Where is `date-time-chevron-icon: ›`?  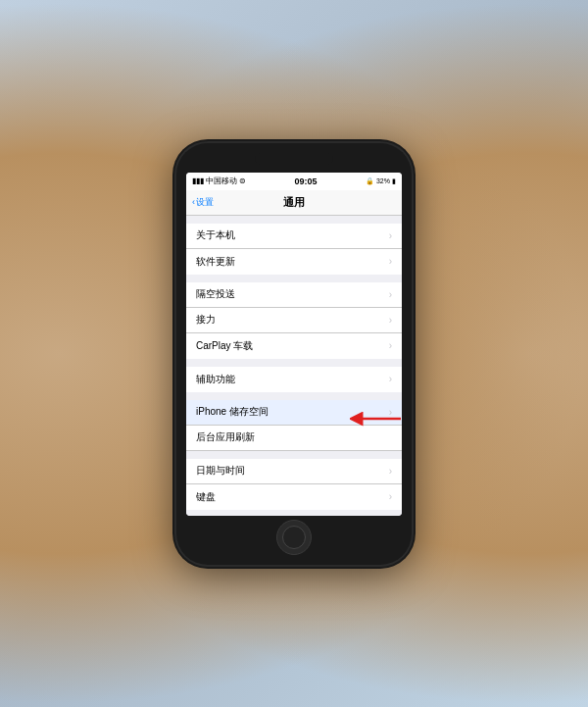
date-time-chevron-icon: › is located at coordinates (390, 471).